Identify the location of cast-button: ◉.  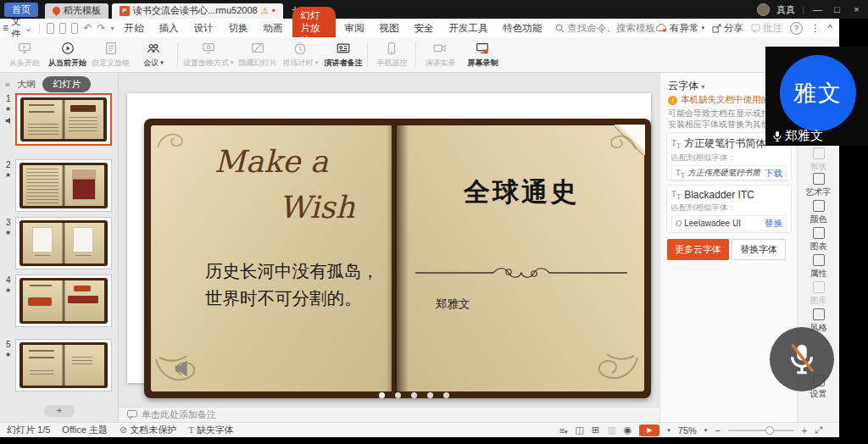
(628, 430).